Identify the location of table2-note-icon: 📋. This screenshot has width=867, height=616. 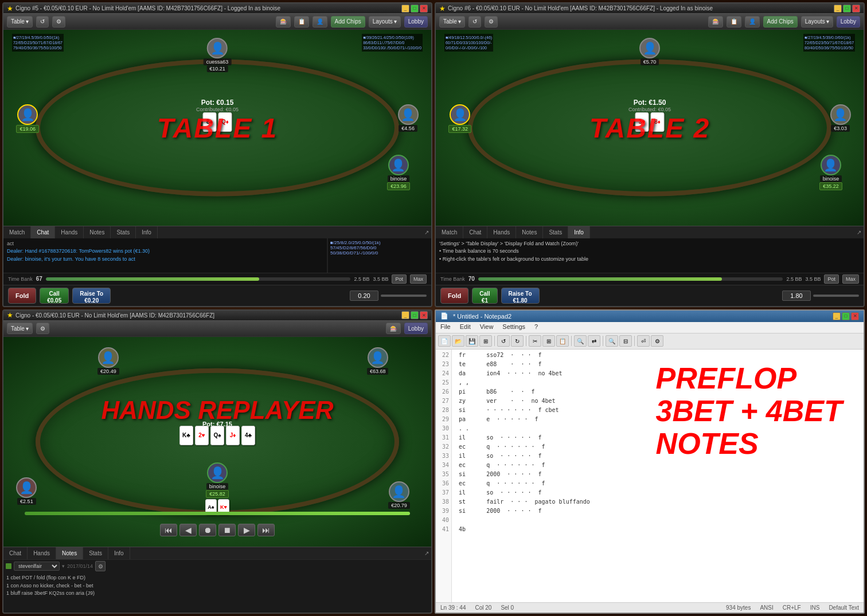
(734, 22).